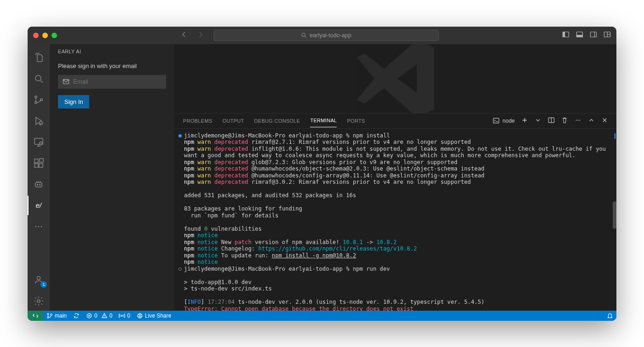 The width and height of the screenshot is (644, 347). I want to click on command-marker-hollow-icon, so click(180, 269).